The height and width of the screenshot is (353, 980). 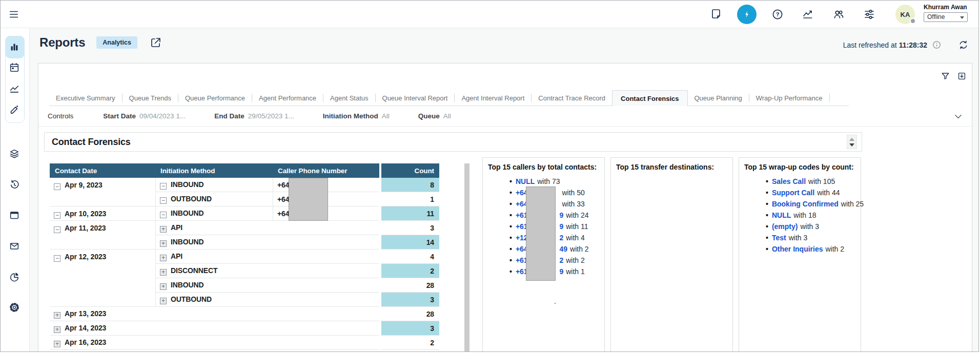 I want to click on col-contact-date: Contact Date, so click(x=103, y=171).